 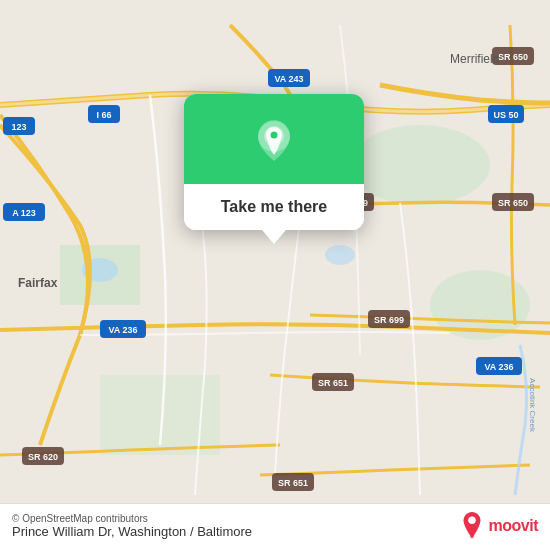 What do you see at coordinates (24, 213) in the screenshot?
I see `svg-text: A 123` at bounding box center [24, 213].